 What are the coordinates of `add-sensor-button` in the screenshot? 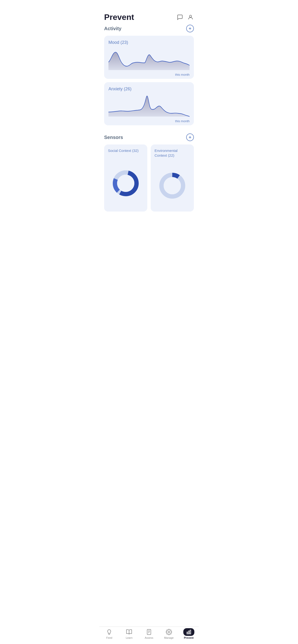 It's located at (190, 137).